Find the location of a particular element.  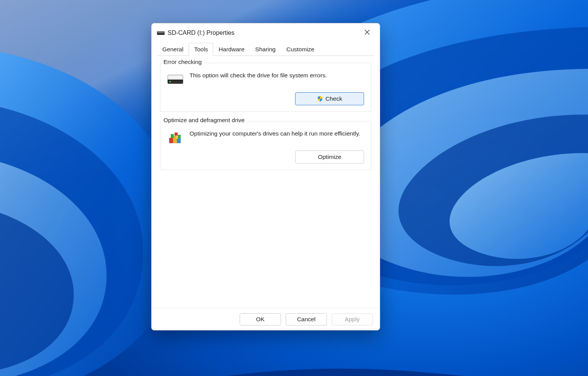

button-label: OK is located at coordinates (260, 319).